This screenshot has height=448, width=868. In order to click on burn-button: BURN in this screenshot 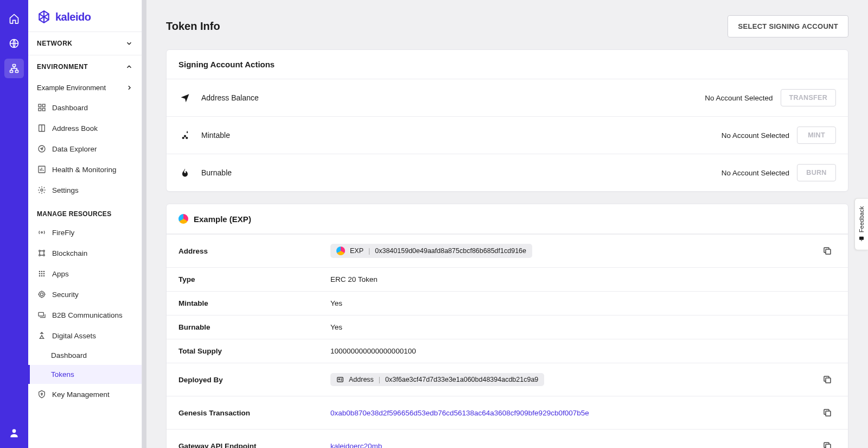, I will do `click(816, 173)`.